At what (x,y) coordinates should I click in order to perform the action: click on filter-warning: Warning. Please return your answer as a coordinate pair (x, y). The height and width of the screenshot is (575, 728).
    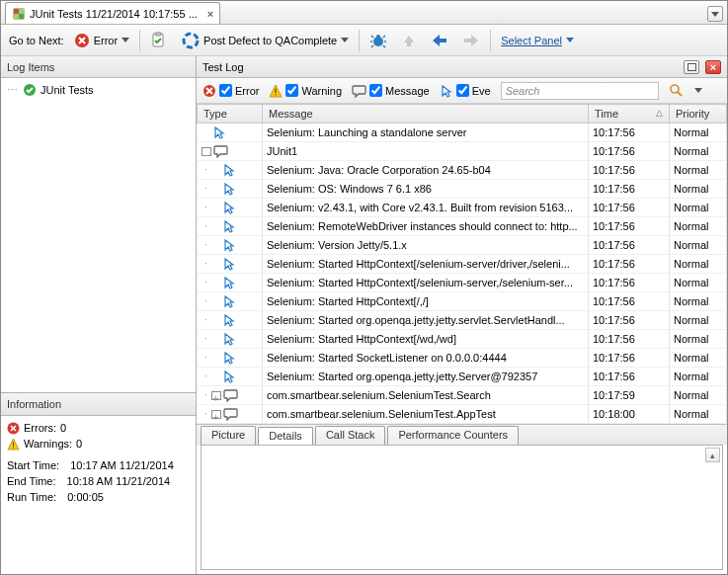
    Looking at the image, I should click on (305, 91).